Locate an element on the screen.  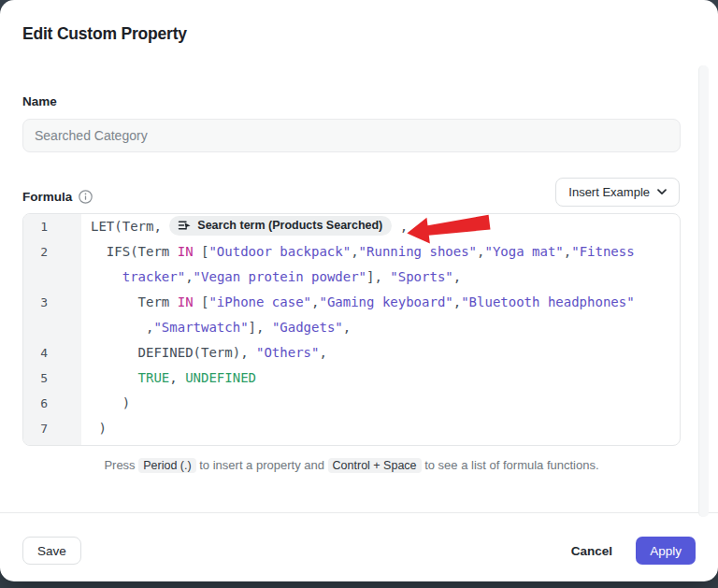
chevron-down-icon is located at coordinates (662, 193).